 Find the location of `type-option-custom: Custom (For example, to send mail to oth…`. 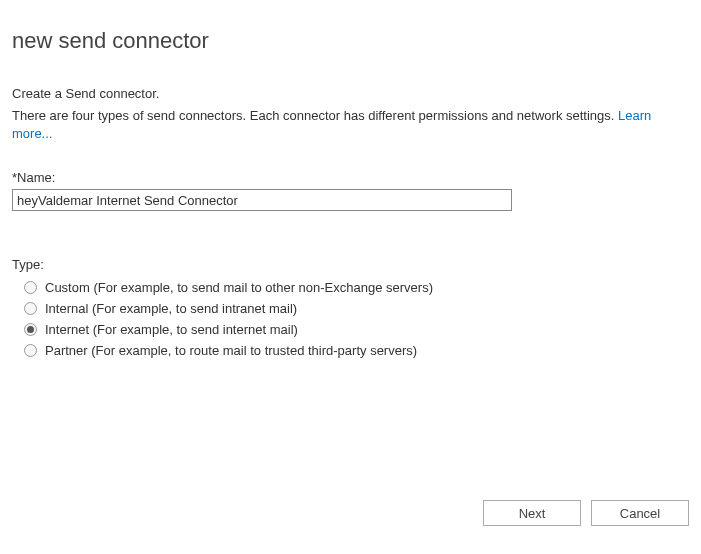

type-option-custom: Custom (For example, to send mail to oth… is located at coordinates (356, 288).